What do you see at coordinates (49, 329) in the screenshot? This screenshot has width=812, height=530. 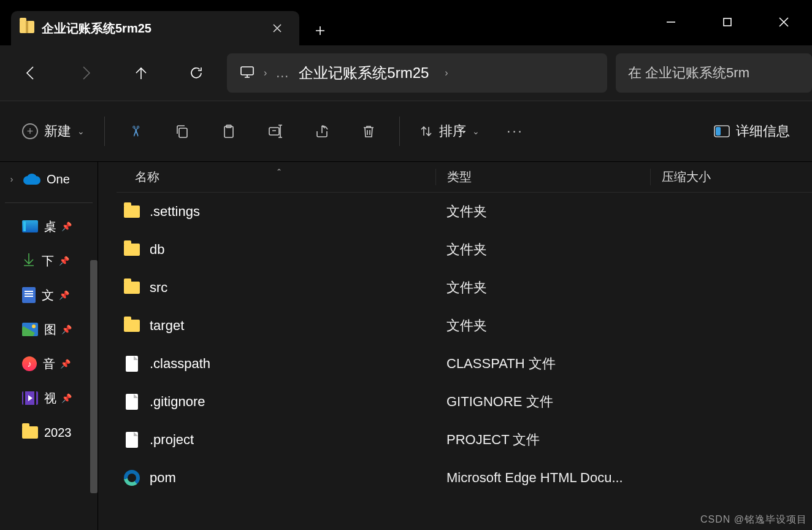 I see `sidebar-item: 图📌` at bounding box center [49, 329].